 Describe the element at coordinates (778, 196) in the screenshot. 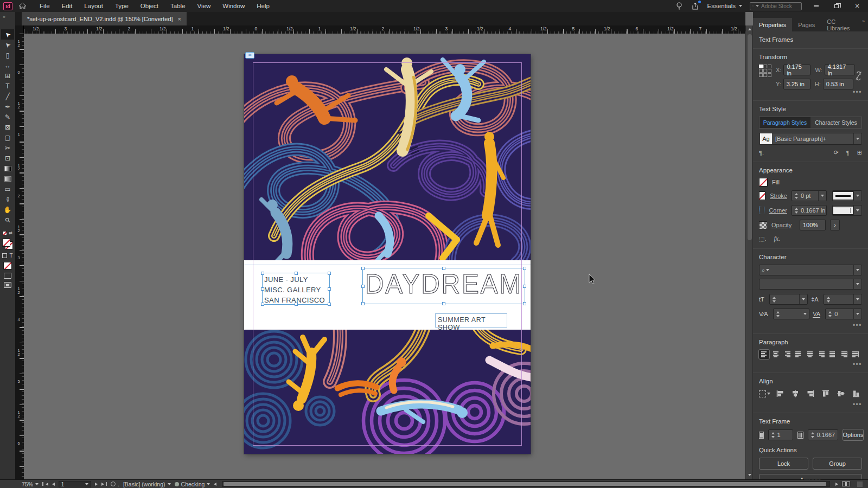

I see `stroke-label: Stroke` at that location.